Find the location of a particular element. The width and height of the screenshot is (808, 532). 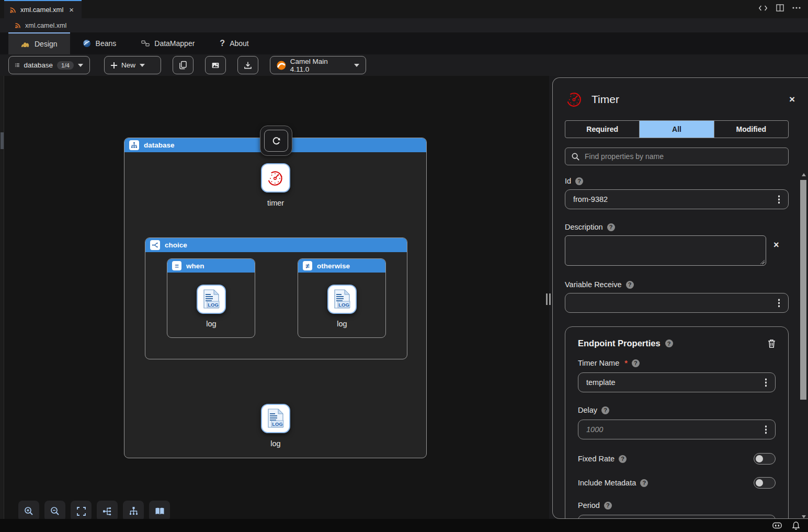

property-search-input is located at coordinates (683, 156).